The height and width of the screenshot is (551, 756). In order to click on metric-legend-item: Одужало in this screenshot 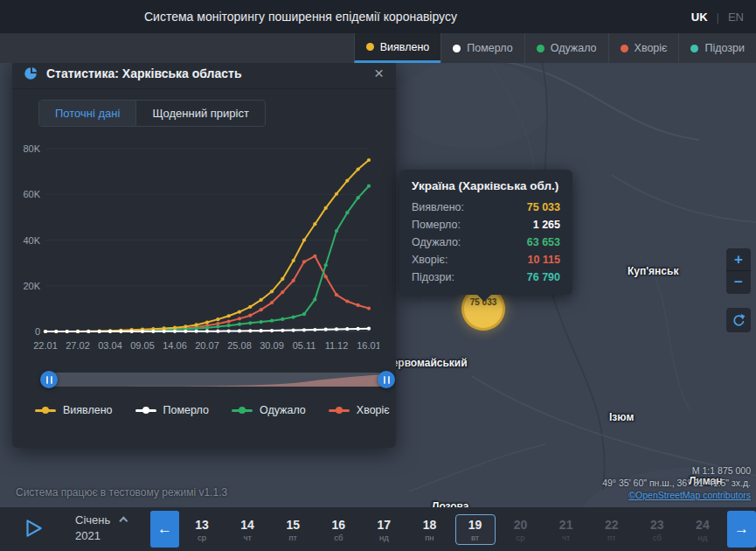, I will do `click(566, 48)`.